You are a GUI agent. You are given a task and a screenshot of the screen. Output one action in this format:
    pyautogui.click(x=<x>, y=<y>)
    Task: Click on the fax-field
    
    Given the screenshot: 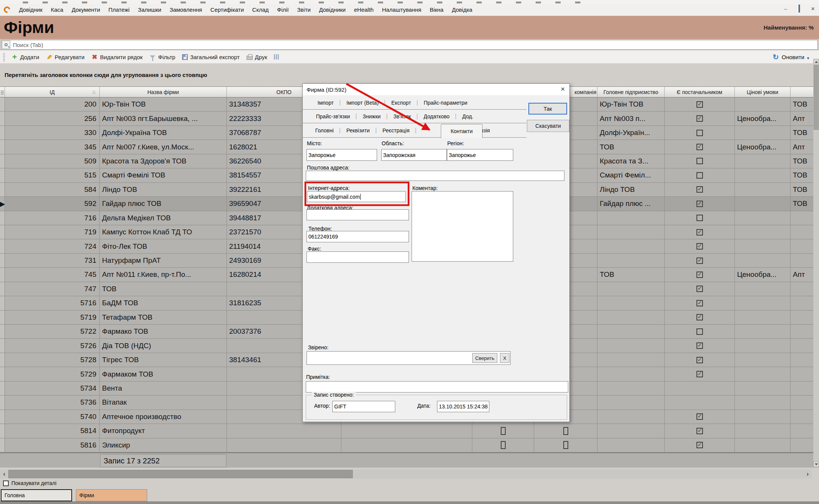 What is the action you would take?
    pyautogui.click(x=358, y=257)
    